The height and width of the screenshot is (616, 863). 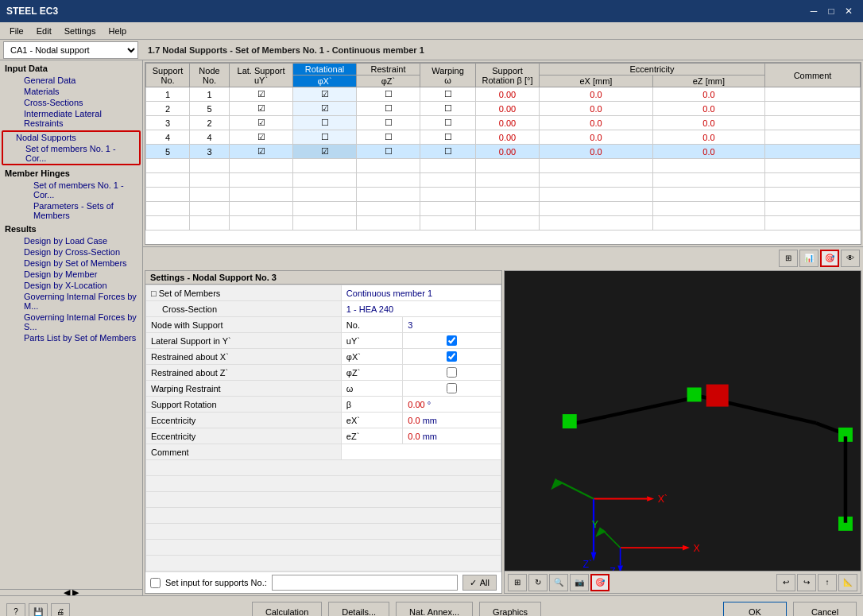 What do you see at coordinates (452, 436) in the screenshot?
I see `settings-value-ecc-ez: 0.0 mm` at bounding box center [452, 436].